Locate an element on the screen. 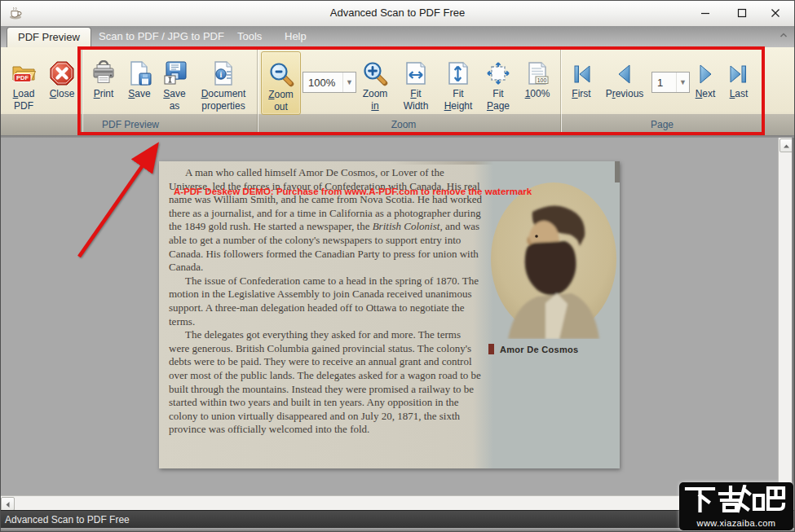 This screenshot has width=795, height=532. horizontal-scrollbar is located at coordinates (389, 503).